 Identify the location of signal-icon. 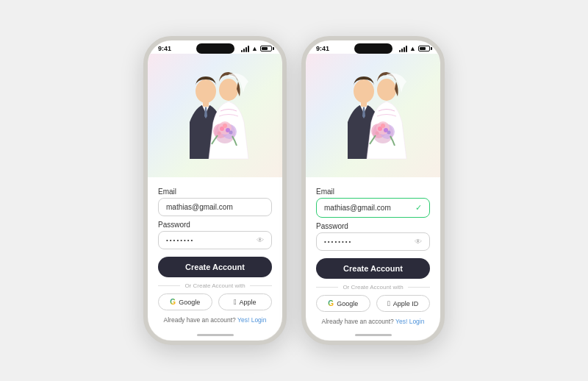
(245, 49).